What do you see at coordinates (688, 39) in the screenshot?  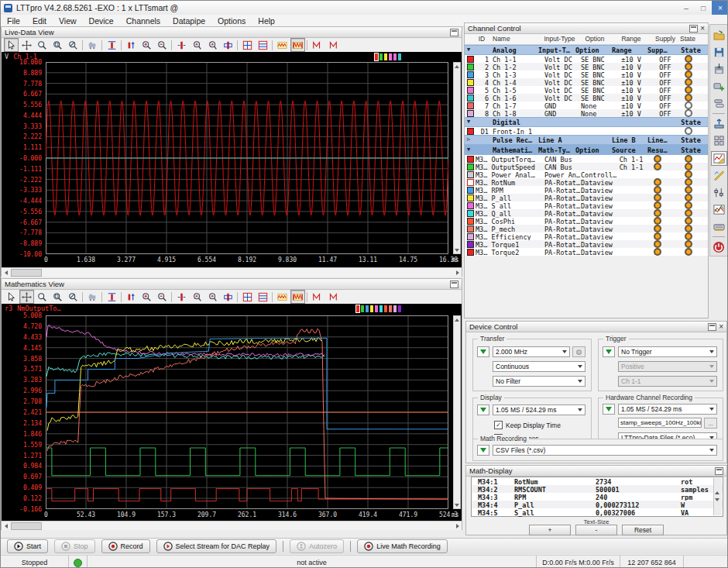 I see `column-header-state: State` at bounding box center [688, 39].